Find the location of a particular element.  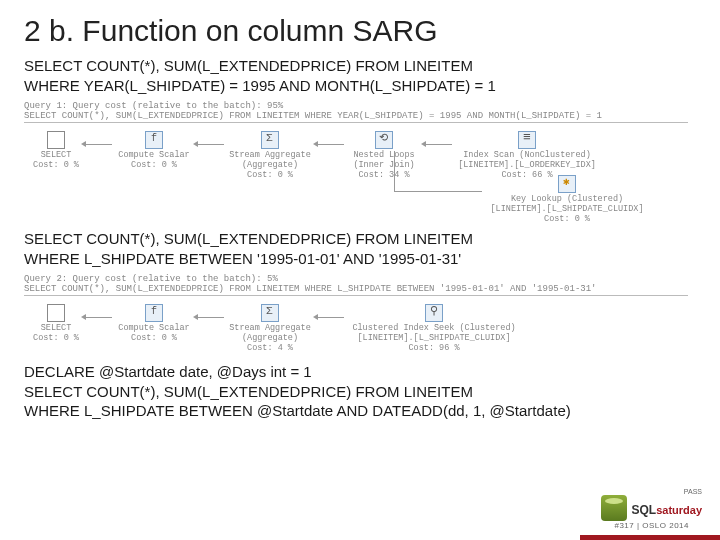

node-cost: Cost: 34 % is located at coordinates (384, 176).